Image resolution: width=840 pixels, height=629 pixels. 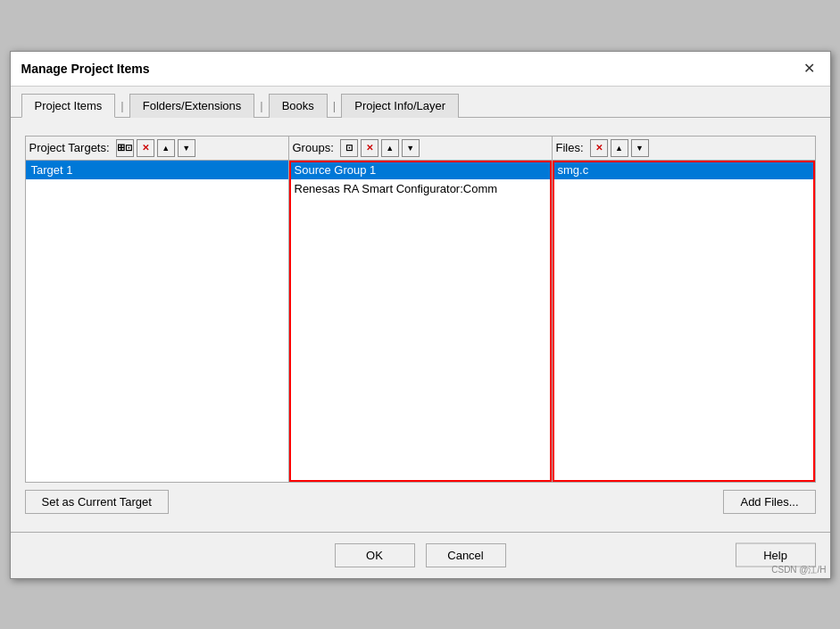 What do you see at coordinates (466, 555) in the screenshot?
I see `cancel-button: Cancel` at bounding box center [466, 555].